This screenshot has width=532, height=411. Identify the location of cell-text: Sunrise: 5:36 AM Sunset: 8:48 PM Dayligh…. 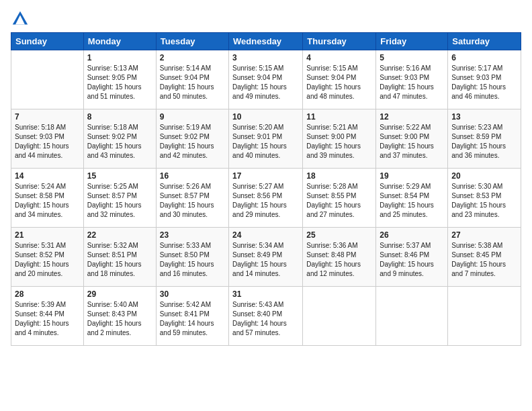
(339, 260).